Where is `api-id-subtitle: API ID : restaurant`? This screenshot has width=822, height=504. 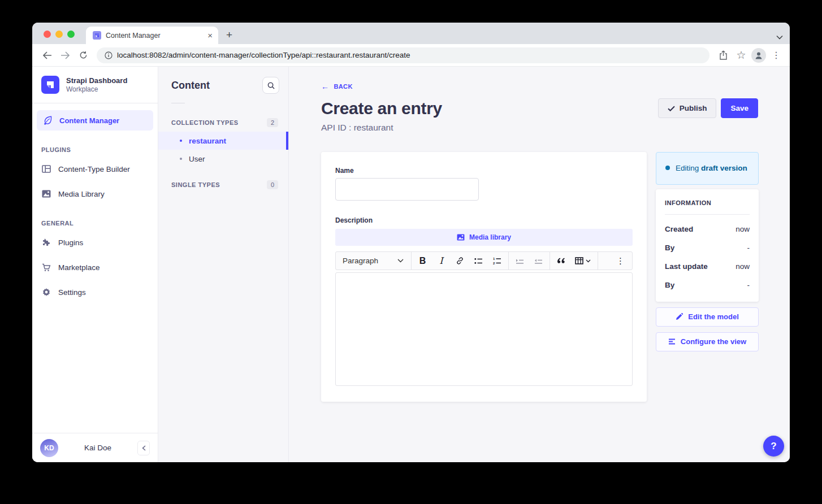 api-id-subtitle: API ID : restaurant is located at coordinates (539, 128).